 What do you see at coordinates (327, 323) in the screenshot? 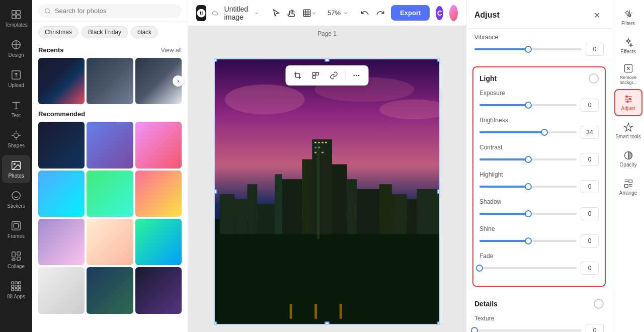
I see `selection-handle-bm` at bounding box center [327, 323].